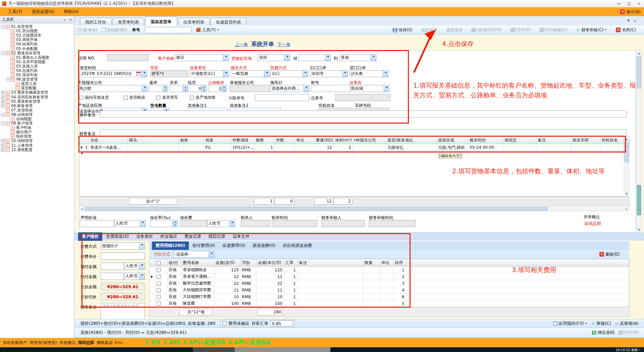 This screenshot has width=644, height=352. Describe the element at coordinates (221, 224) in the screenshot. I see `field-insure_fee-currency: 人民币` at that location.